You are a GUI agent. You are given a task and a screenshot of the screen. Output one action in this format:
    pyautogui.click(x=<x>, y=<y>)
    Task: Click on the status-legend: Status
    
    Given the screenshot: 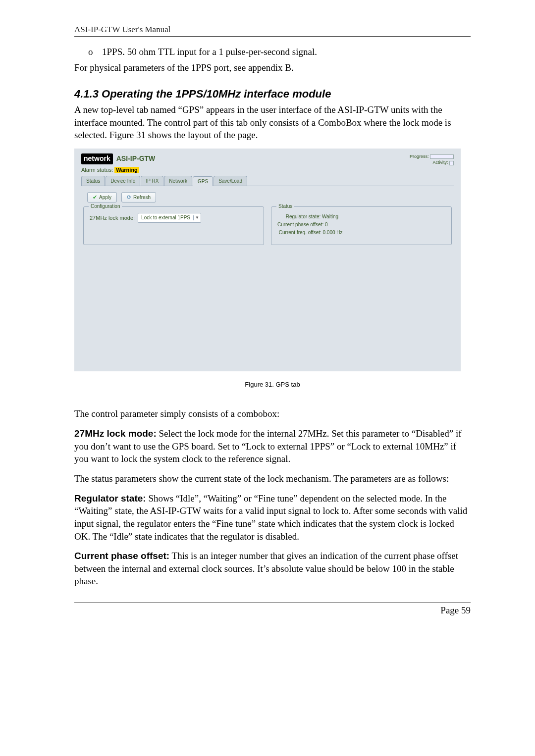 What is the action you would take?
    pyautogui.click(x=285, y=206)
    